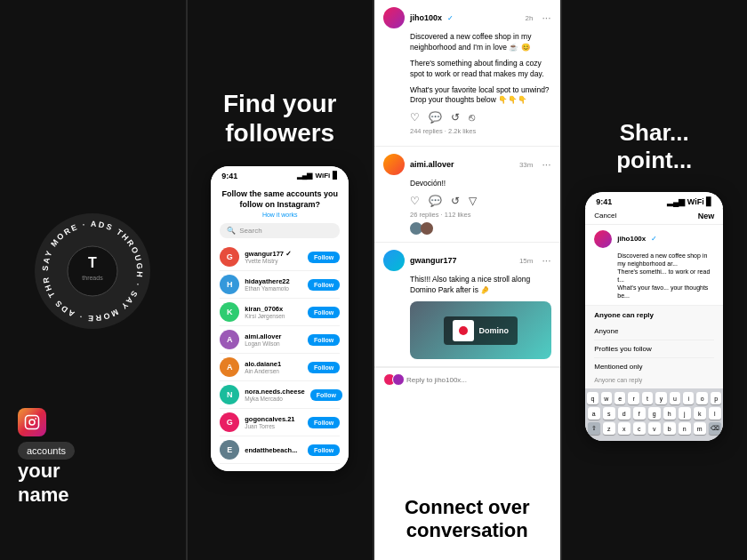 This screenshot has width=747, height=560. I want to click on follow-item-1: G gwangur177 ✓ Yvette Mistry Follow, so click(279, 258).